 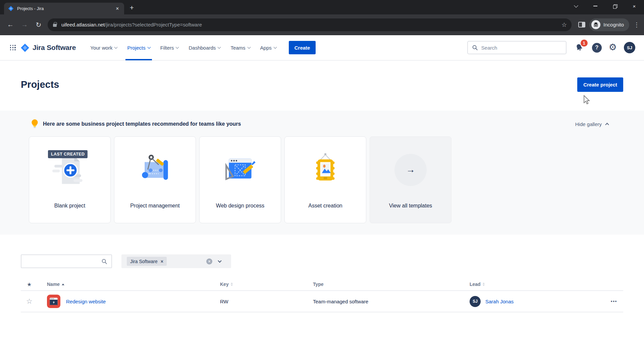 I want to click on address-bar: uifeed.atlassian.net/jira/projects?selec…, so click(x=310, y=25).